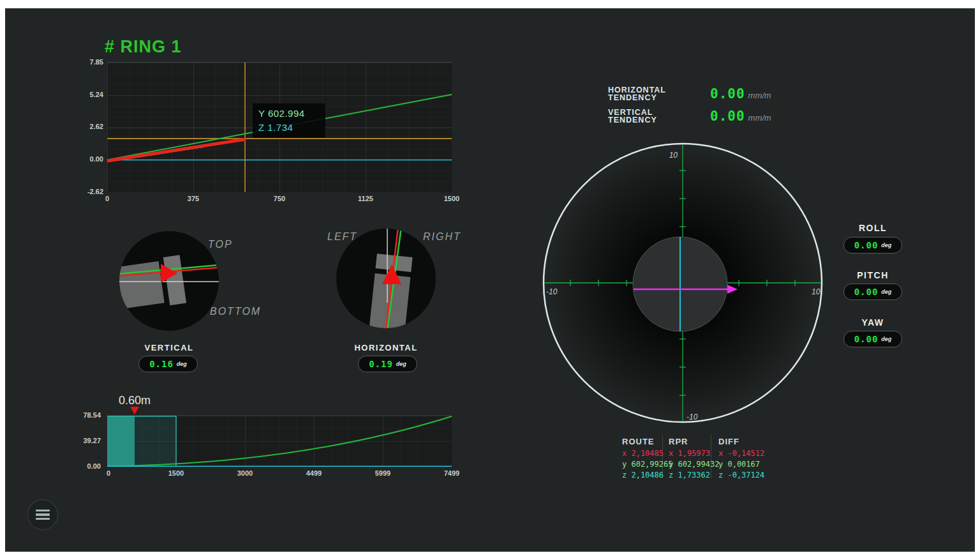 This screenshot has width=980, height=560. Describe the element at coordinates (452, 473) in the screenshot. I see `distance-xtick: 7499` at that location.